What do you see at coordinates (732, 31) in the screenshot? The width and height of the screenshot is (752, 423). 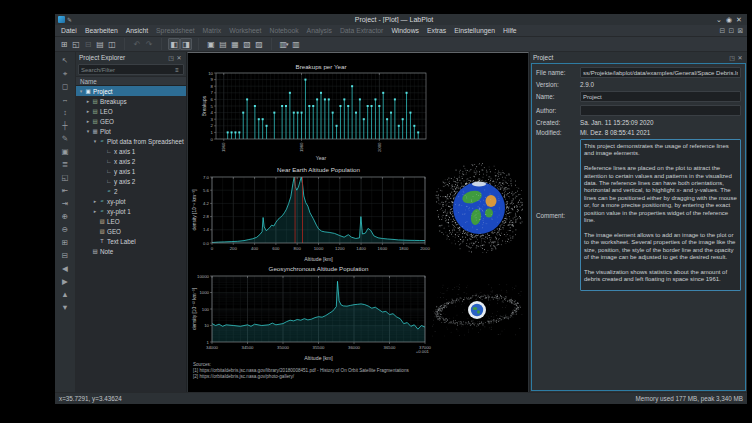 I see `mdi-restore-icon: ⊡` at bounding box center [732, 31].